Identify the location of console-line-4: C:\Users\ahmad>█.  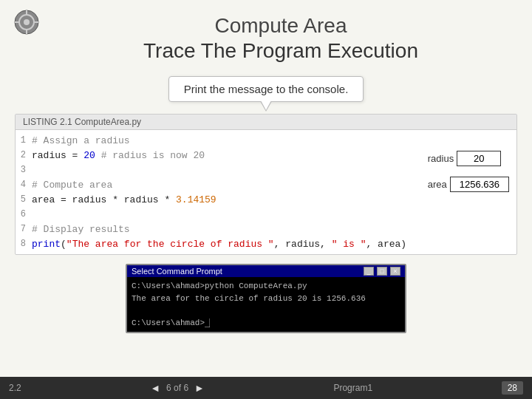
(266, 324).